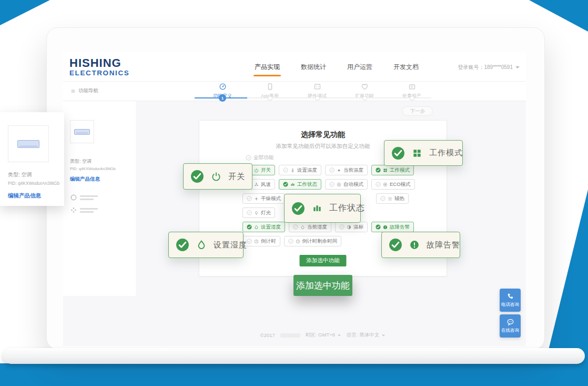 Image resolution: width=588 pixels, height=386 pixels. Describe the element at coordinates (300, 184) in the screenshot. I see `feature-chip: 工作状态` at that location.